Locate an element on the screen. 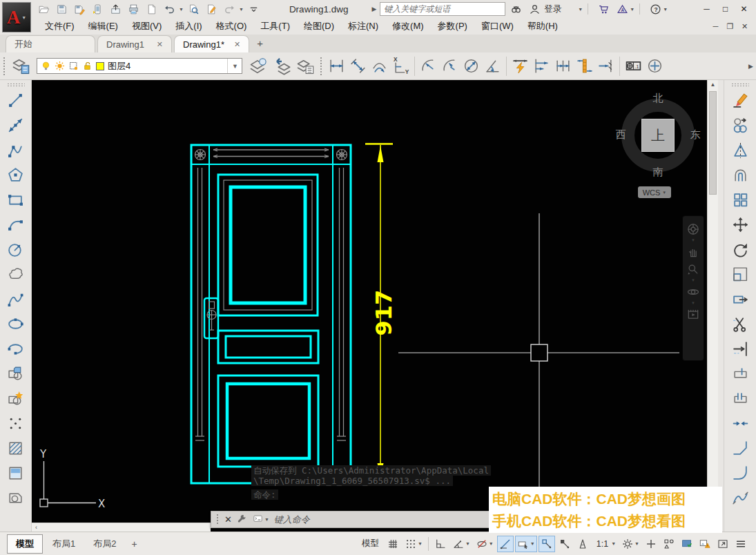 The width and height of the screenshot is (756, 555). command-line-wrench-icon is located at coordinates (242, 520).